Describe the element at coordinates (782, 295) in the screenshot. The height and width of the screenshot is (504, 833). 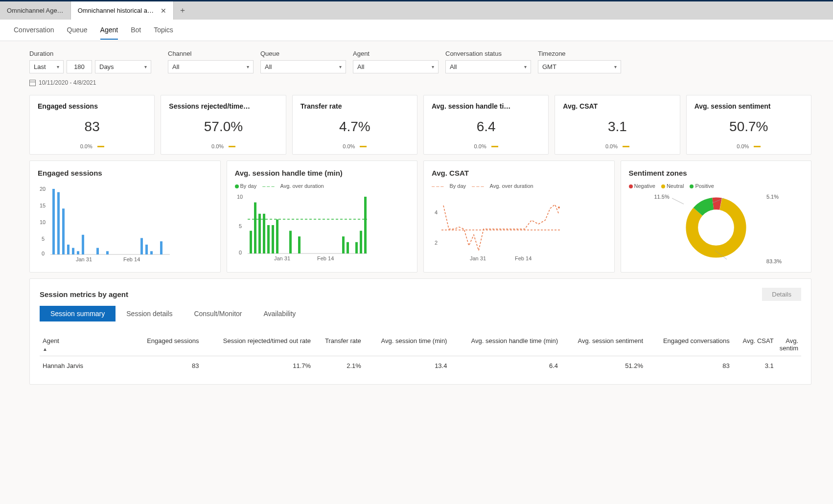
I see `details-button: Details` at that location.